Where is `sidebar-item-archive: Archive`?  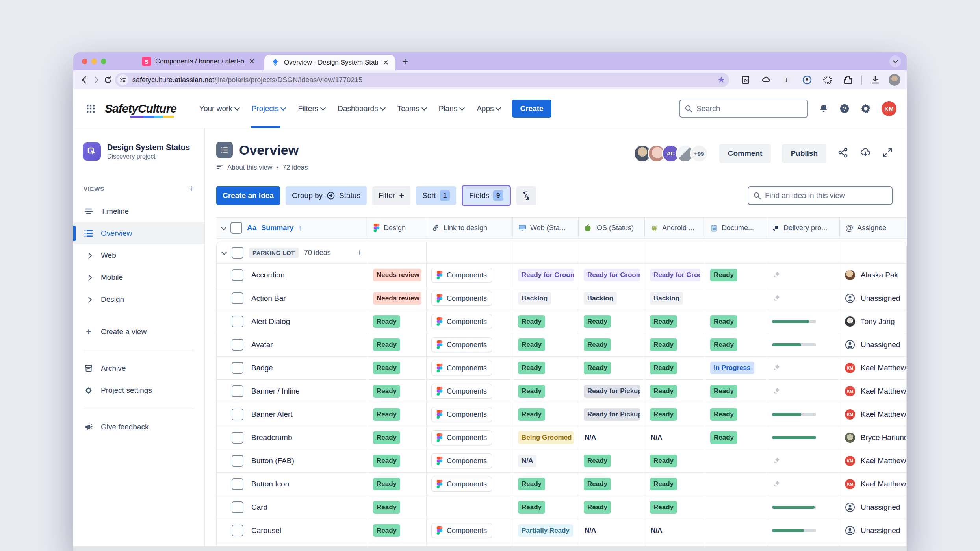 sidebar-item-archive: Archive is located at coordinates (139, 368).